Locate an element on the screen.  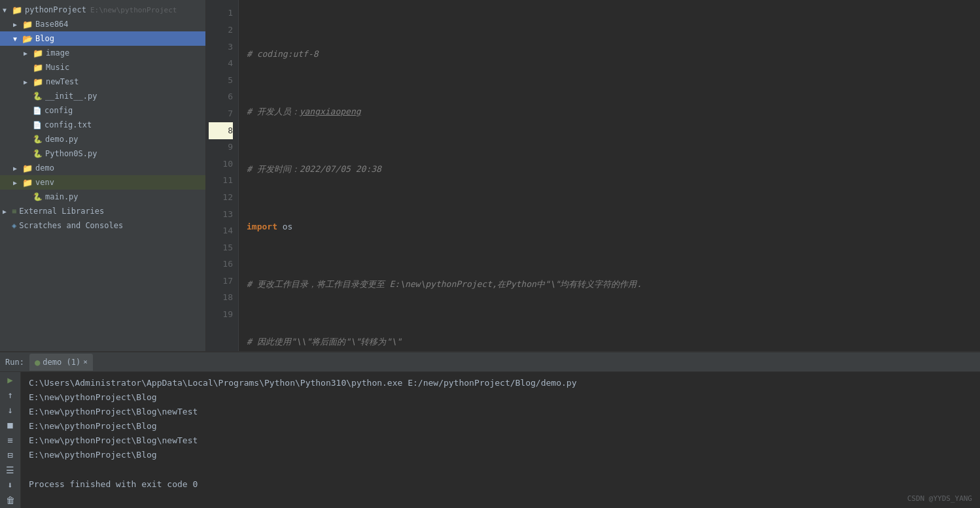
line-numbers: 1 2 3 4 5 6 7 8 9 10 11 12 13 14 15 16 1… is located at coordinates (222, 175).